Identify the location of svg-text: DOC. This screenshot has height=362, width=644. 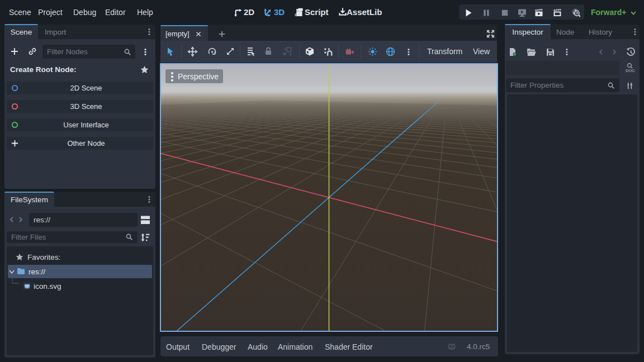
(631, 70).